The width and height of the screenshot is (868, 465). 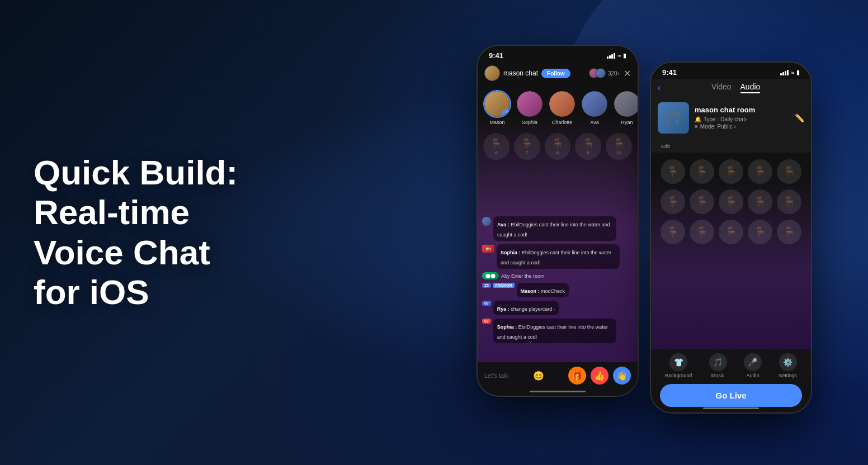 What do you see at coordinates (790, 73) in the screenshot?
I see `phone2-status-icons: ≈ ▮` at bounding box center [790, 73].